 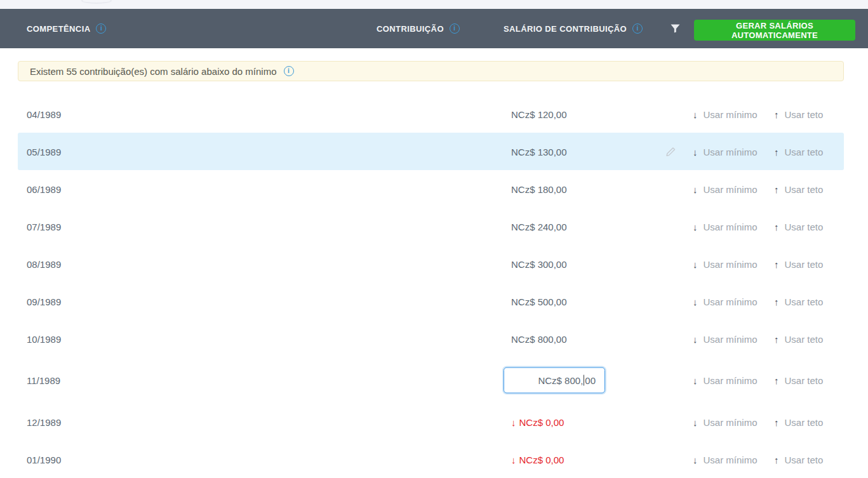 What do you see at coordinates (431, 380) in the screenshot?
I see `table-row: 11/1989NCz$ 800,00↓Usar mínimo↑Usar teto` at bounding box center [431, 380].